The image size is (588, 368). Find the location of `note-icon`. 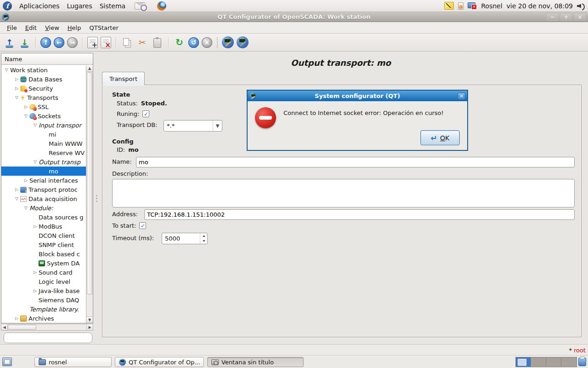

note-icon is located at coordinates (449, 6).